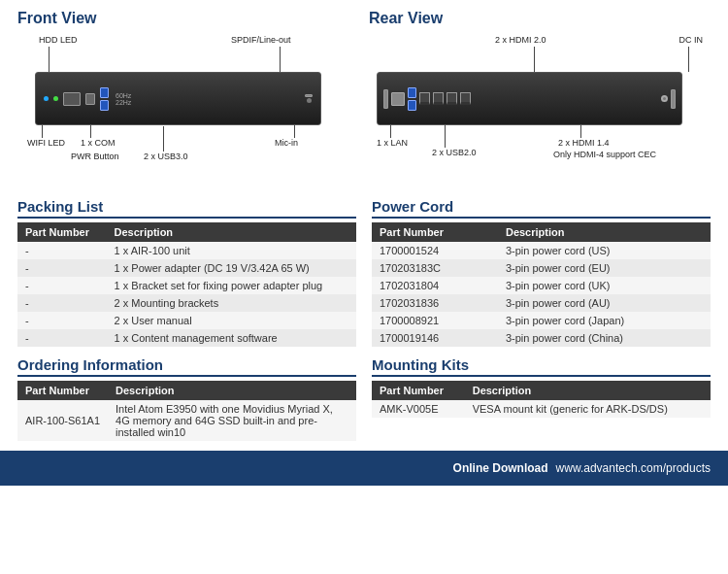  What do you see at coordinates (186, 268) in the screenshot?
I see `table-row: -1 x Power adapter (DC 19 V/3.42A 65 W)` at bounding box center [186, 268].